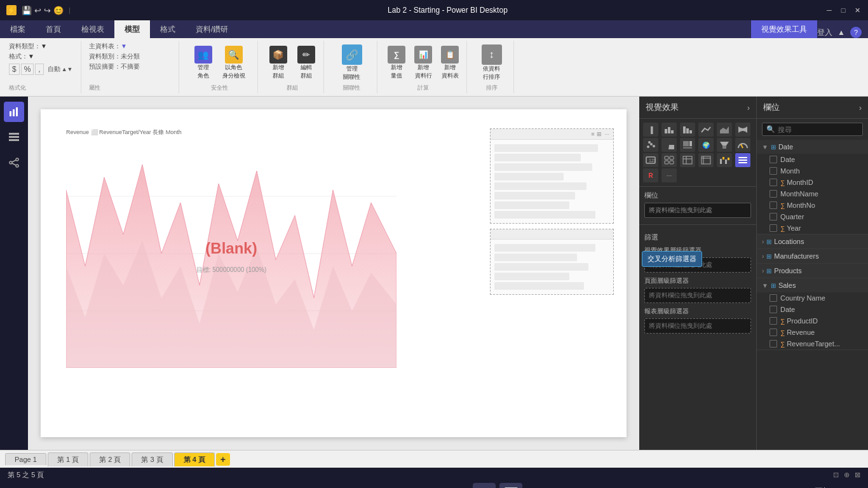  I want to click on zoom-fit-icon: ⊠, so click(858, 475).